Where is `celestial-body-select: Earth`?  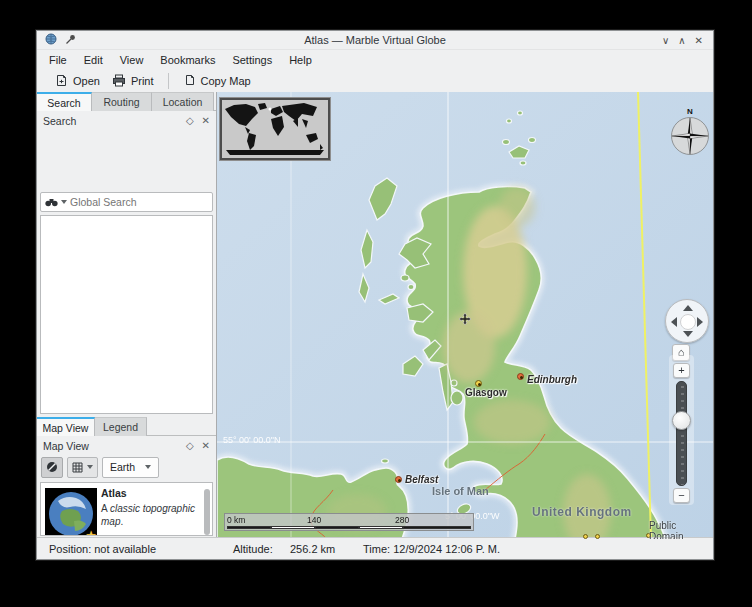 celestial-body-select: Earth is located at coordinates (130, 468).